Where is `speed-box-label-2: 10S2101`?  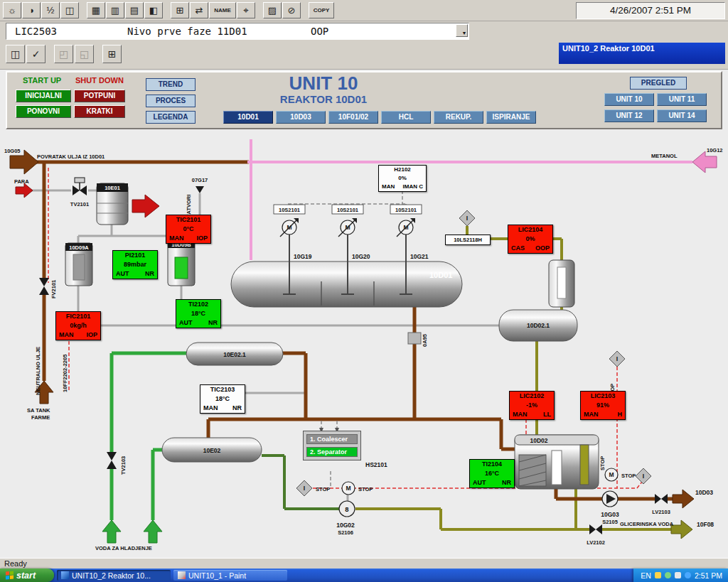 speed-box-label-2: 10S2101 is located at coordinates (348, 210).